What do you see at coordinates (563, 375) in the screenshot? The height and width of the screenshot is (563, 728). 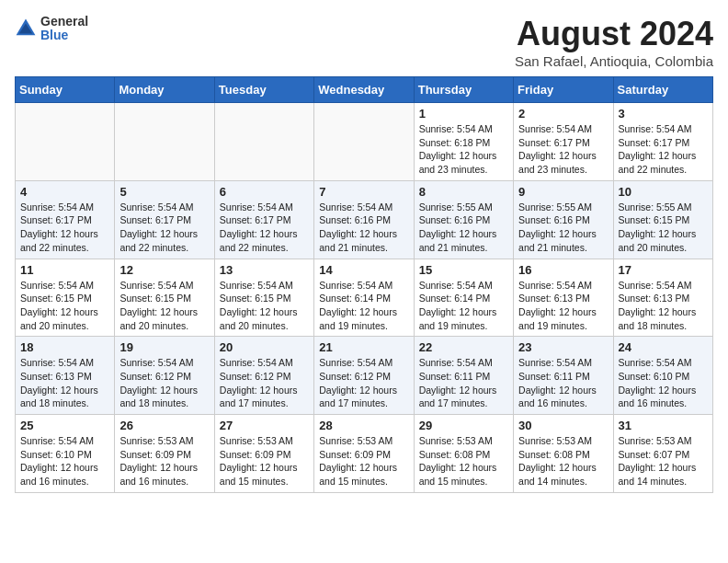 I see `calendar-cell: 23Sunrise: 5:54 AM Sunset: 6:11 PM Dayli…` at bounding box center [563, 375].